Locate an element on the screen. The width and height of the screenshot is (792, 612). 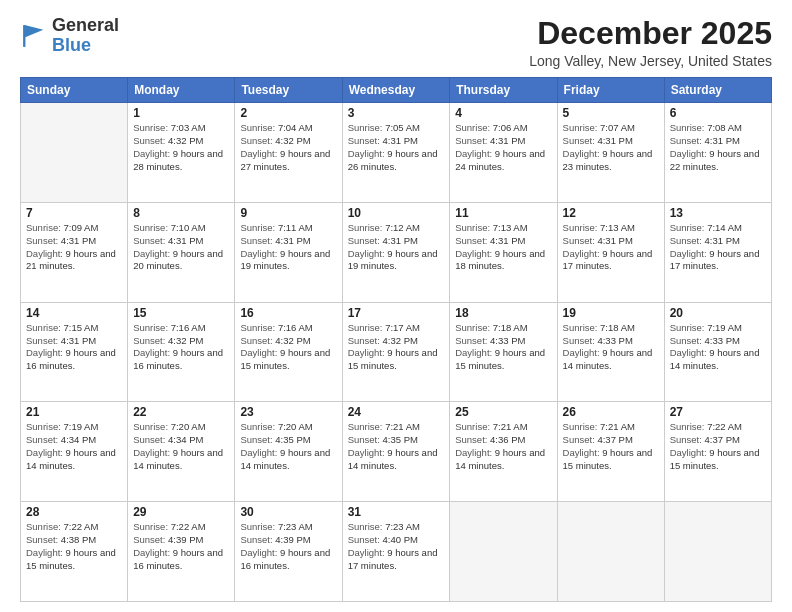
logo: General Blue is located at coordinates (70, 36).